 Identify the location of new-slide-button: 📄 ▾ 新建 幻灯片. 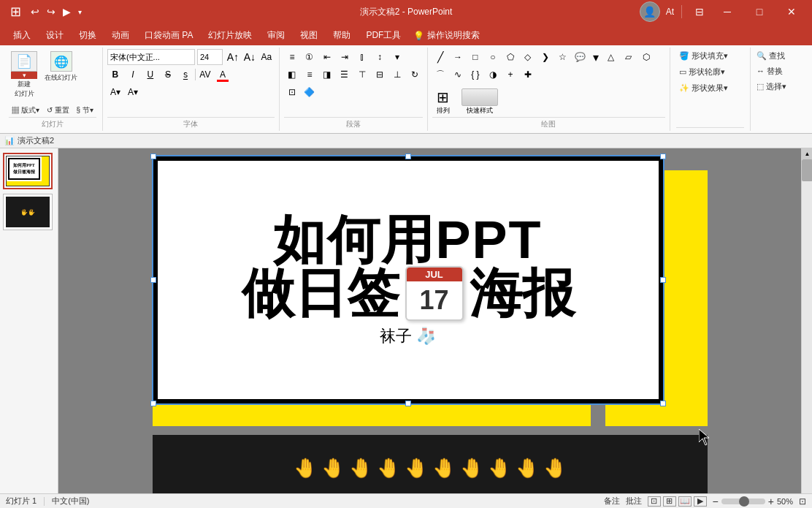
(24, 75).